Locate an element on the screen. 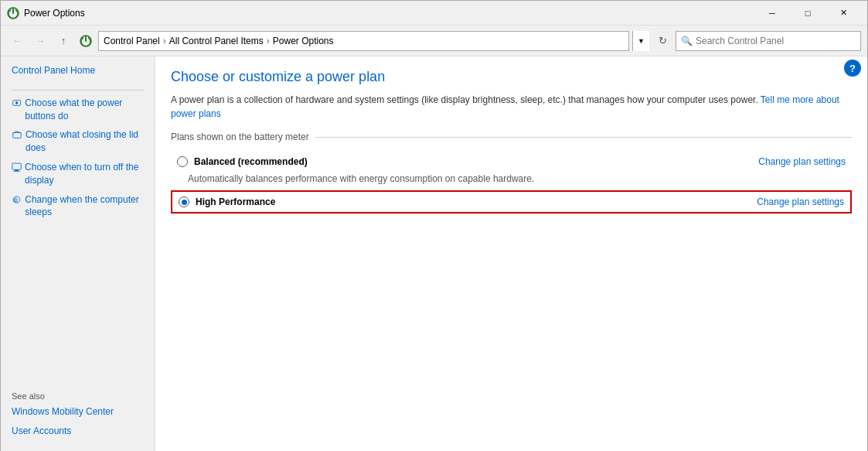 The image size is (868, 451). plan-high-performance-name: High Performance is located at coordinates (235, 202).